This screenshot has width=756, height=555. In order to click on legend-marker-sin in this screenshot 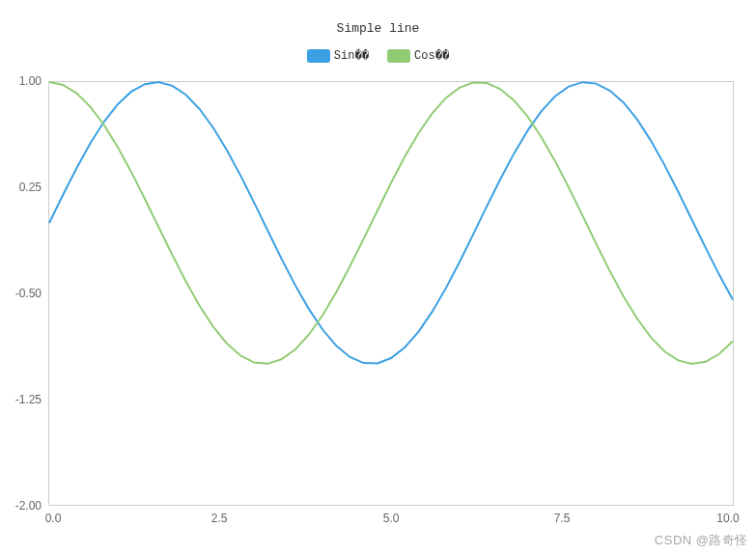, I will do `click(319, 56)`.